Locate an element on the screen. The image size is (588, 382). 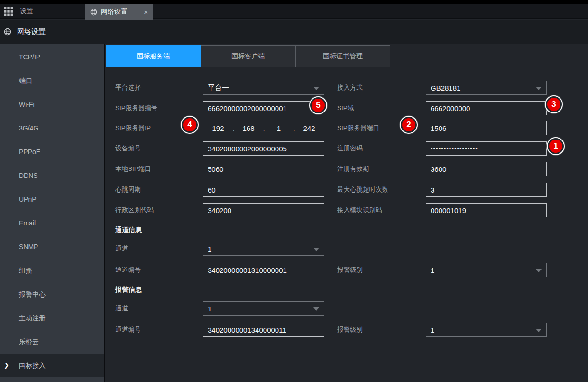
sip-server-ip-label: SIP服务器IP is located at coordinates (133, 128).